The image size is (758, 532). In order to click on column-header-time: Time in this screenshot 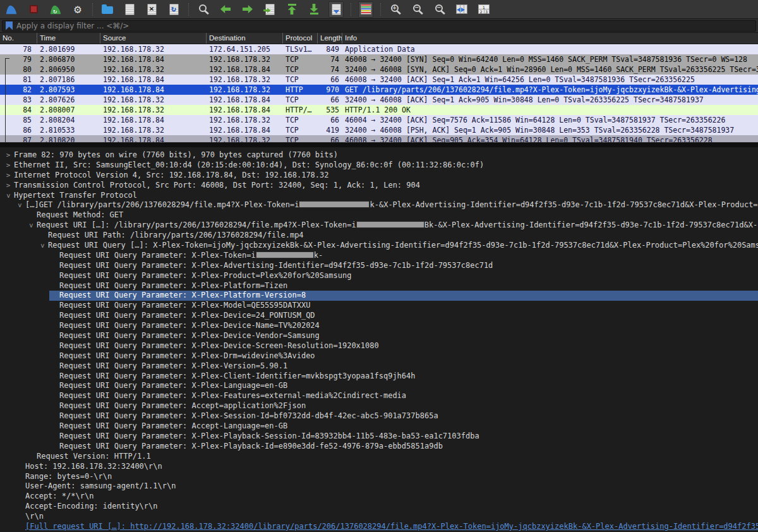, I will do `click(68, 38)`.